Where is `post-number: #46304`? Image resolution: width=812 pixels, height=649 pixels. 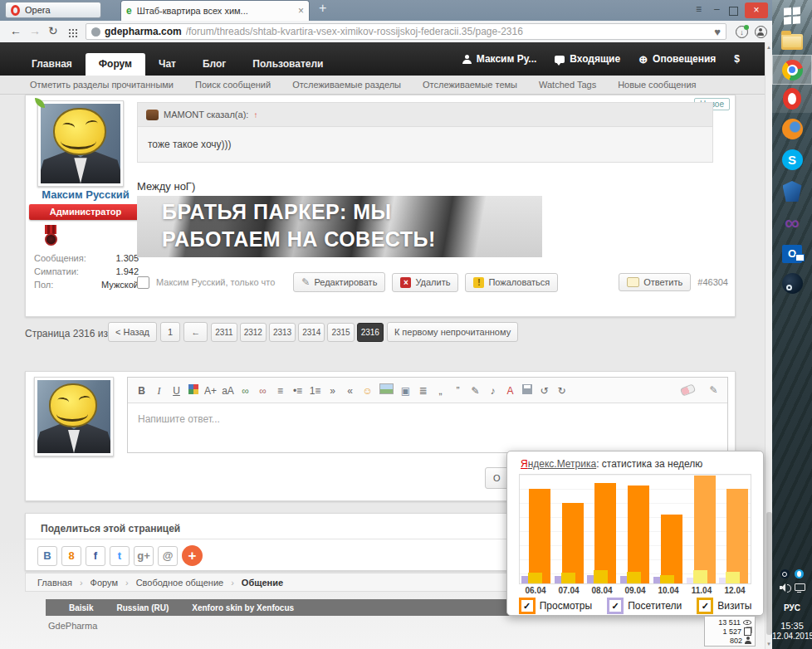 post-number: #46304 is located at coordinates (712, 282).